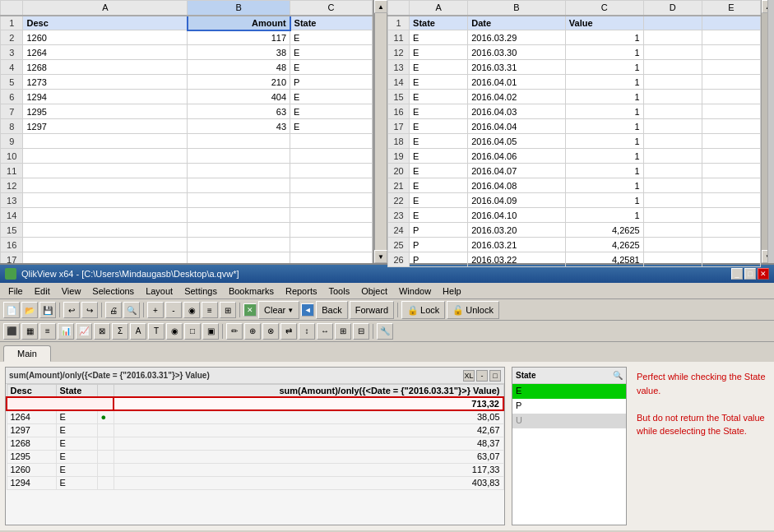 The width and height of the screenshot is (774, 532). I want to click on tb-b1: +, so click(155, 310).